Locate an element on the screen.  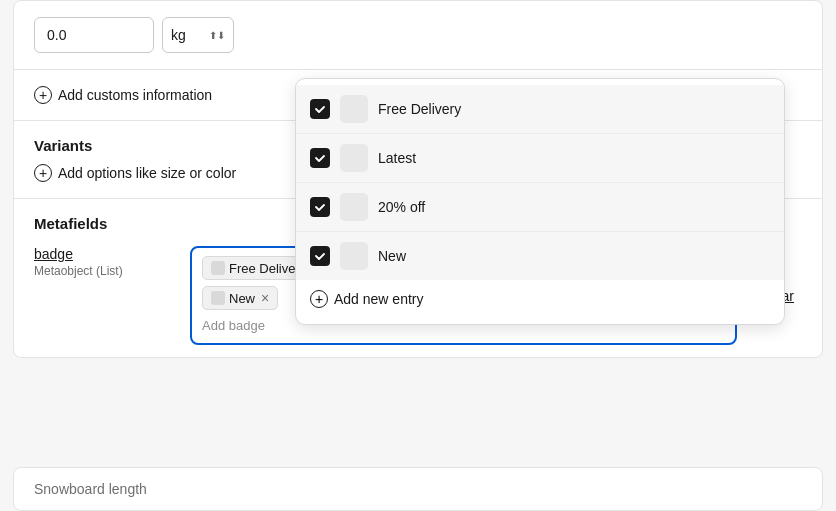
add-entry-plus-icon: + is located at coordinates (319, 299).